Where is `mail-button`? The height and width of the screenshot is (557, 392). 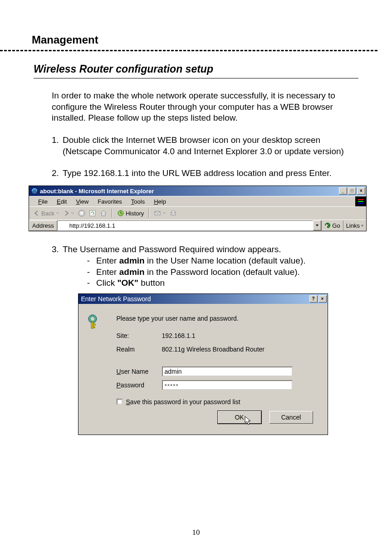 mail-button is located at coordinates (160, 213).